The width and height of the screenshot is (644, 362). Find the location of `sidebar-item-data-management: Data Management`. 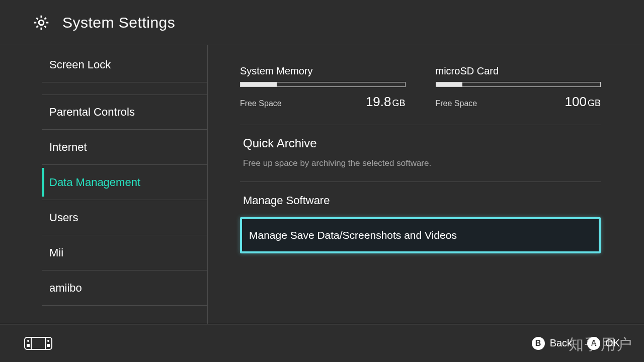

sidebar-item-data-management: Data Management is located at coordinates (125, 183).